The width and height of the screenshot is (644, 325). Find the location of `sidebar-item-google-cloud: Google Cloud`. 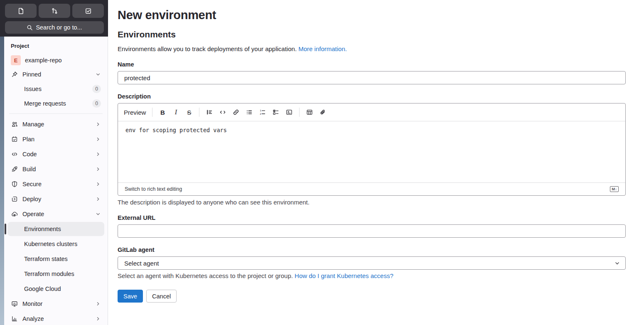

sidebar-item-google-cloud: Google Cloud is located at coordinates (56, 289).